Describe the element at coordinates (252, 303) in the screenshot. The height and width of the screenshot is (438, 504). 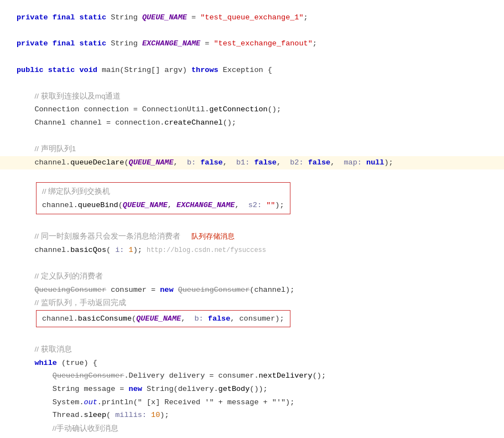
I see `code-line-comment6: // 监听队列，手动返回完成` at that location.